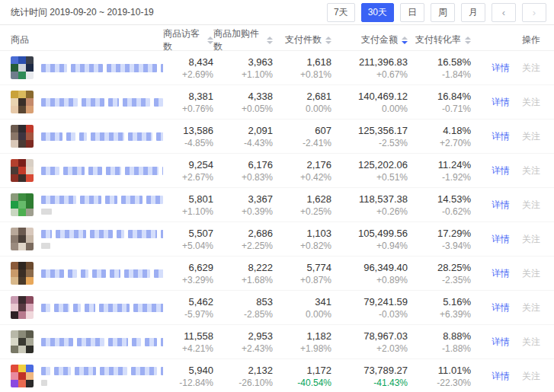  What do you see at coordinates (439, 246) in the screenshot?
I see `metric-change: -3.94%` at bounding box center [439, 246].